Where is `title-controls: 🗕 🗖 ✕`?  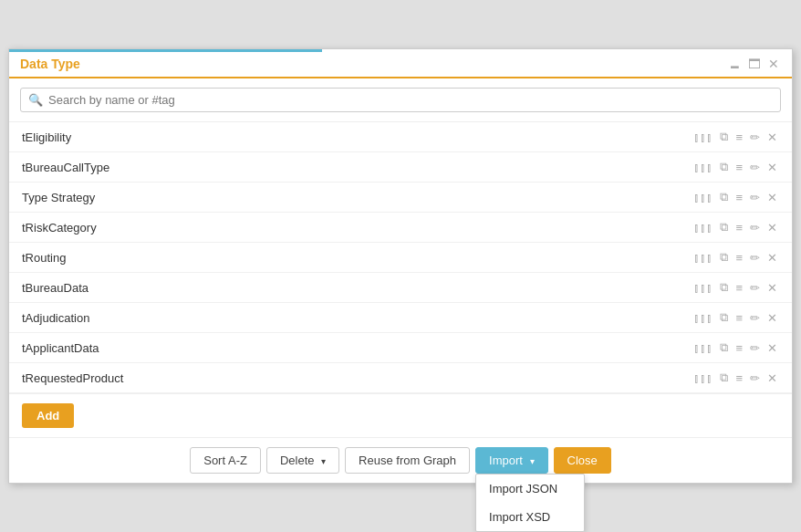
title-controls: 🗕 🗖 ✕ is located at coordinates (754, 64).